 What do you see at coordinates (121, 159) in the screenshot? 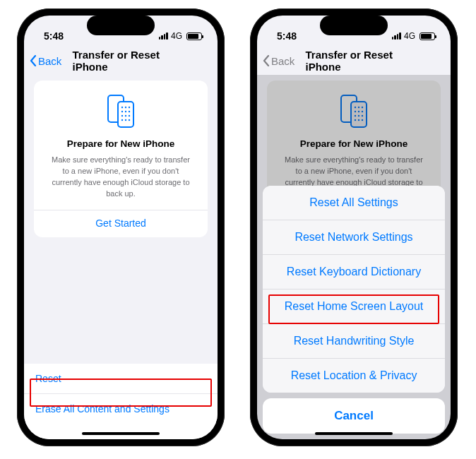
I see `prepare-card: Prepare for New iPhone Make sure everyth…` at bounding box center [121, 159].